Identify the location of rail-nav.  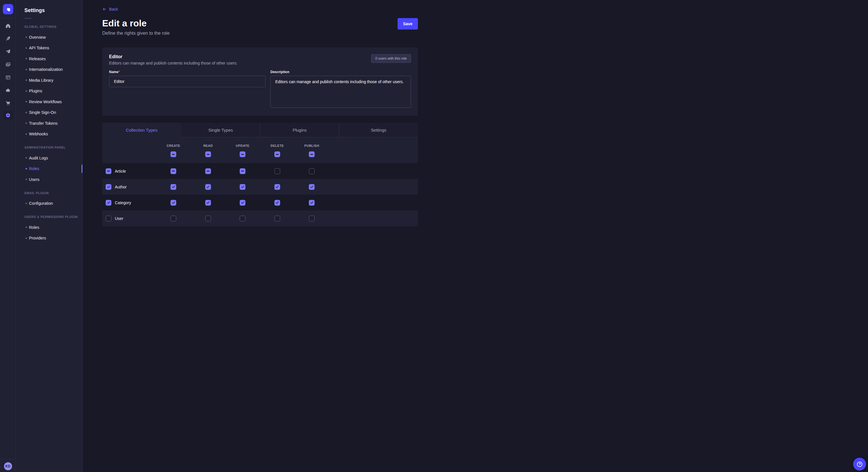
(8, 62).